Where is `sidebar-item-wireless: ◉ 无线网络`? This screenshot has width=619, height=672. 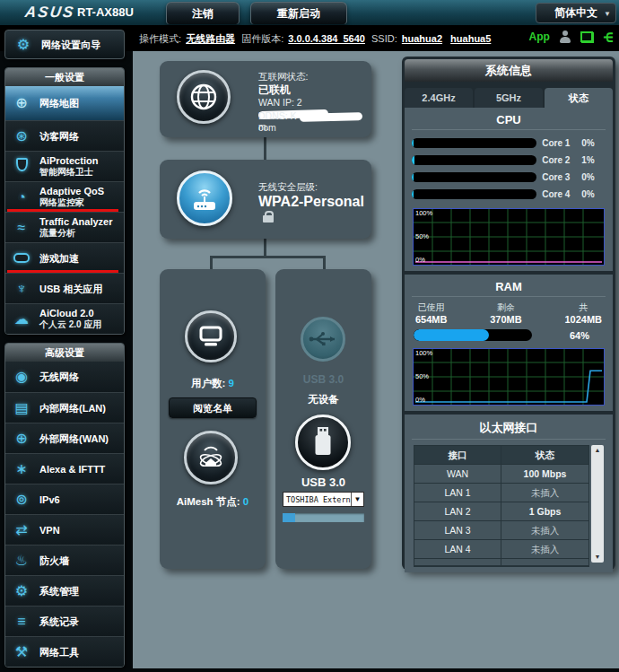
sidebar-item-wireless: ◉ 无线网络 is located at coordinates (65, 377).